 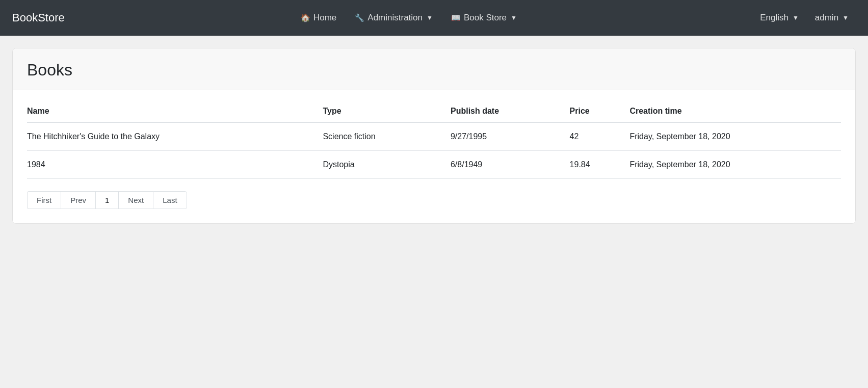 What do you see at coordinates (514, 18) in the screenshot?
I see `bookstore-caret: ▼` at bounding box center [514, 18].